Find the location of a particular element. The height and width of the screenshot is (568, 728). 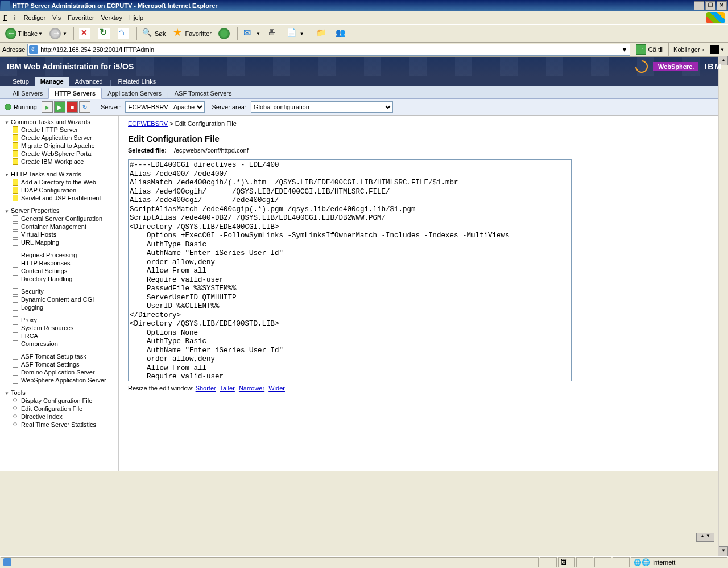

sidebar-item: Logging is located at coordinates (61, 307).